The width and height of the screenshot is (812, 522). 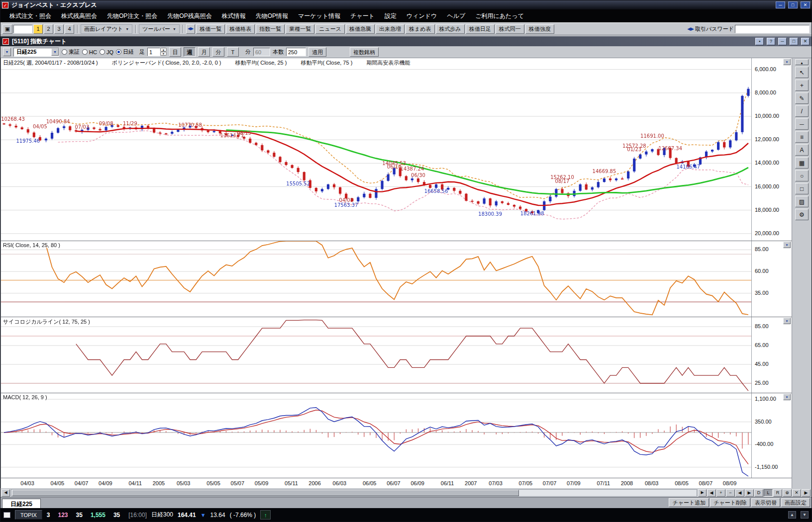 I want to click on toolbar-view-button-6: 出来急増, so click(x=390, y=29).